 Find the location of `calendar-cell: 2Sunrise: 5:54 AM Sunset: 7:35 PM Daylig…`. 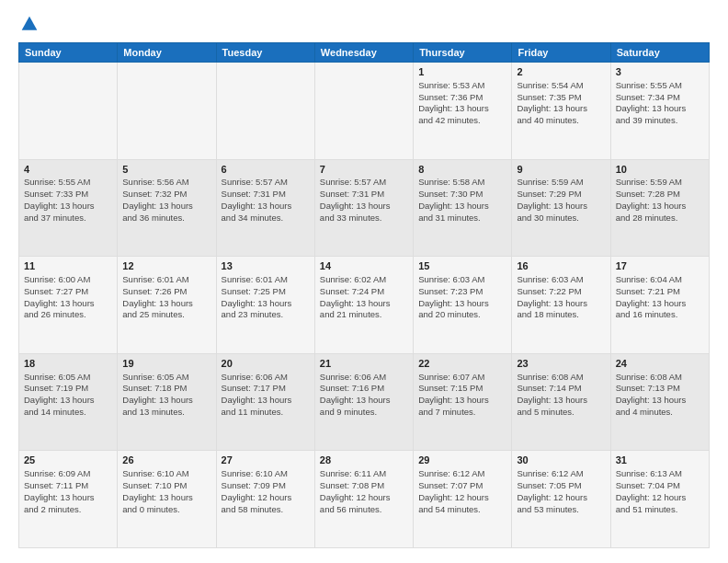

calendar-cell: 2Sunrise: 5:54 AM Sunset: 7:35 PM Daylig… is located at coordinates (561, 111).